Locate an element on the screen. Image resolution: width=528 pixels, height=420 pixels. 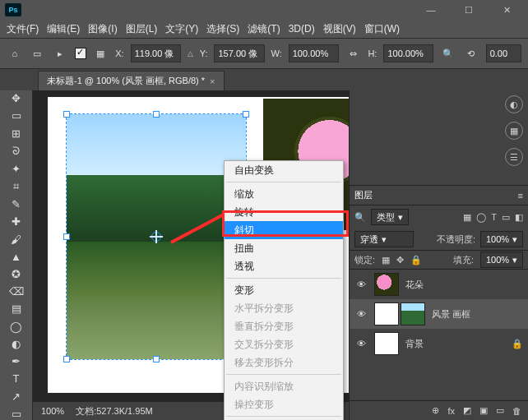
handle-bottom-left is located at coordinates (67, 359).